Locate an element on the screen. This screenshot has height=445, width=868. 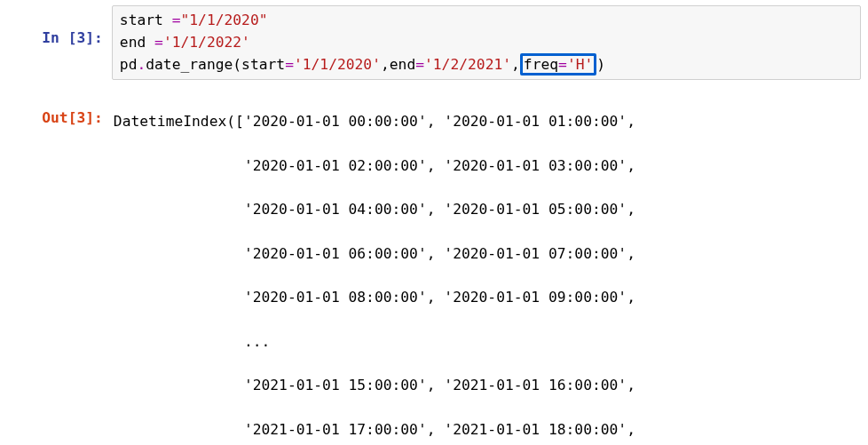
code-line-2: end ='1/1/2022' is located at coordinates (486, 43).